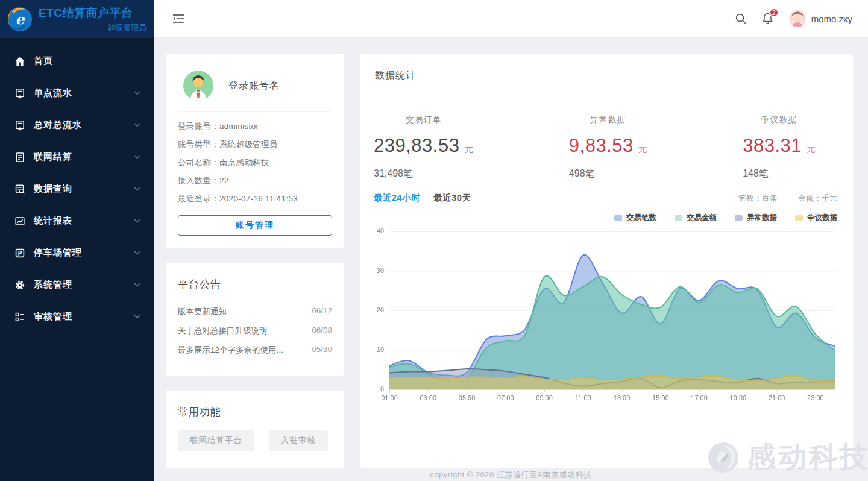 The height and width of the screenshot is (481, 868). I want to click on stats-panel-title: 数据统计, so click(606, 75).